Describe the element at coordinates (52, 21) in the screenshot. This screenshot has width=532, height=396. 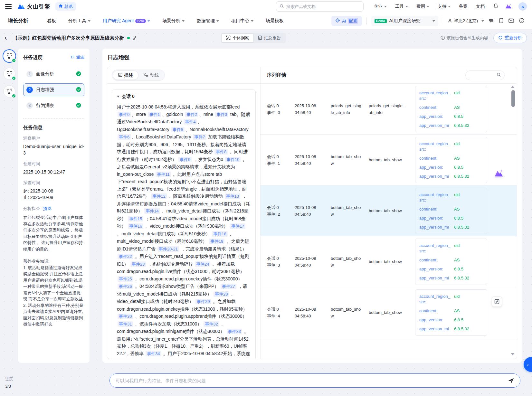
I see `nav-item-0: 看板` at that location.